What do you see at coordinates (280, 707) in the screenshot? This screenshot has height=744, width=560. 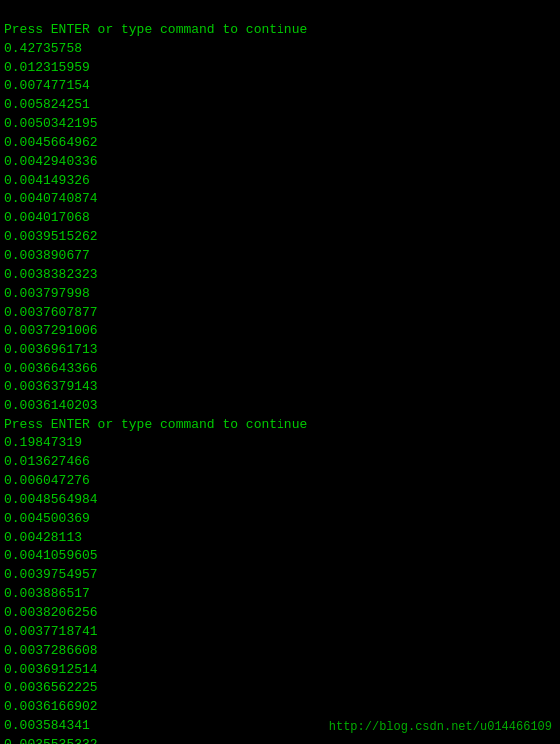 I see `data-line-1-14: 0.0036166902` at bounding box center [280, 707].